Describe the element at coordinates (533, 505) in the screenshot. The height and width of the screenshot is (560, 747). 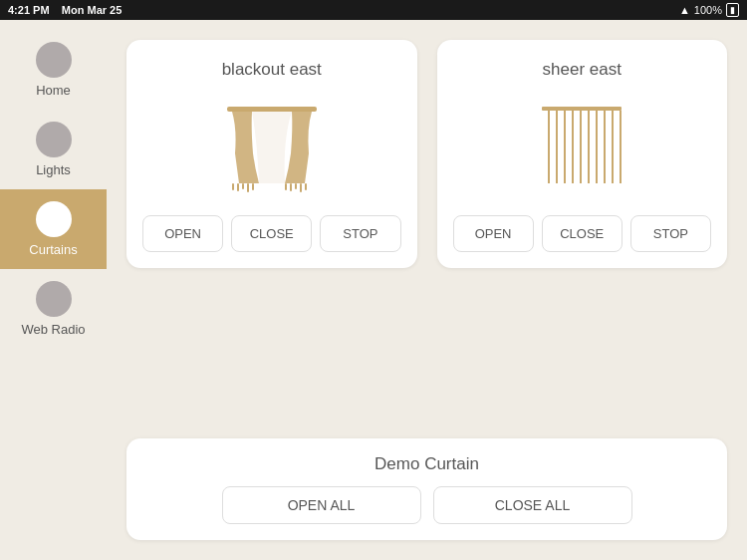
I see `demo-close-all-button: CLOSE ALL` at that location.